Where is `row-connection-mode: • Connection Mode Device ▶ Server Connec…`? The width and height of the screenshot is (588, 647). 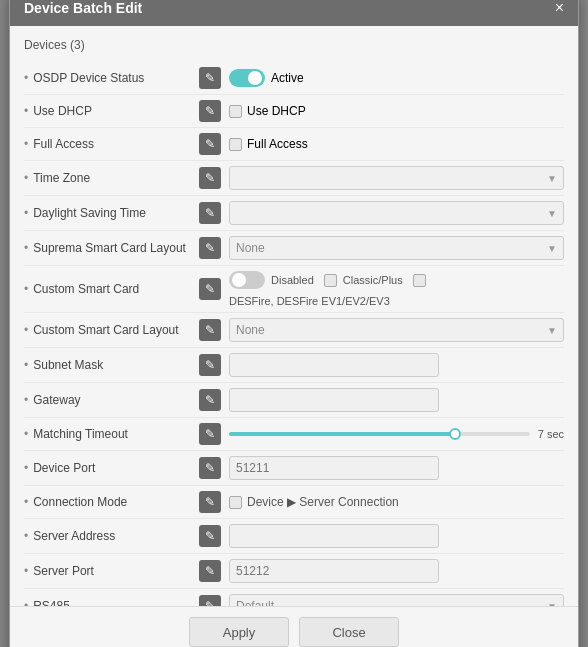
row-connection-mode: • Connection Mode Device ▶ Server Connec… is located at coordinates (294, 502).